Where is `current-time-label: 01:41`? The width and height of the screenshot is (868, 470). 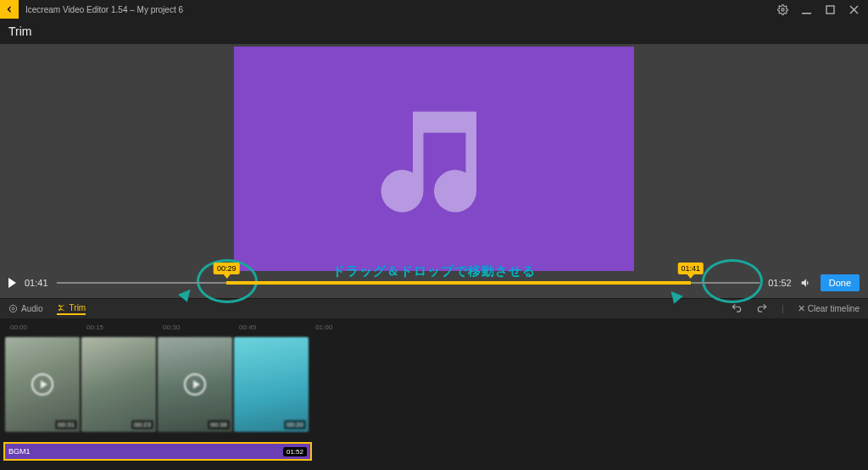 current-time-label: 01:41 is located at coordinates (36, 283).